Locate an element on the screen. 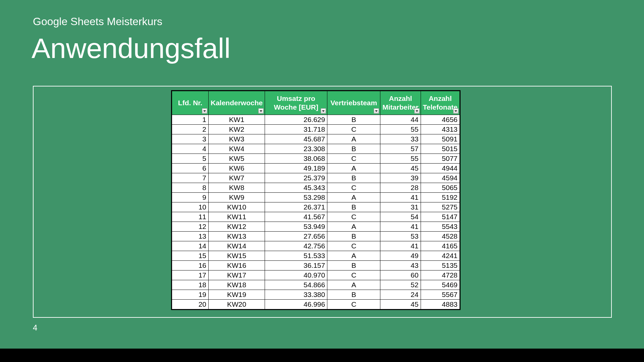 Image resolution: width=644 pixels, height=362 pixels. cell-umsatz: 54.866 is located at coordinates (296, 285).